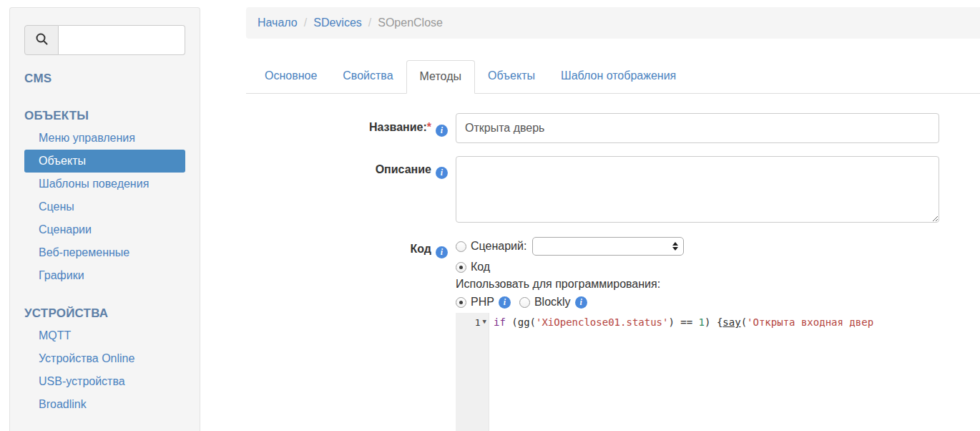 Image resolution: width=980 pixels, height=431 pixels. I want to click on code-label: Кодi, so click(347, 251).